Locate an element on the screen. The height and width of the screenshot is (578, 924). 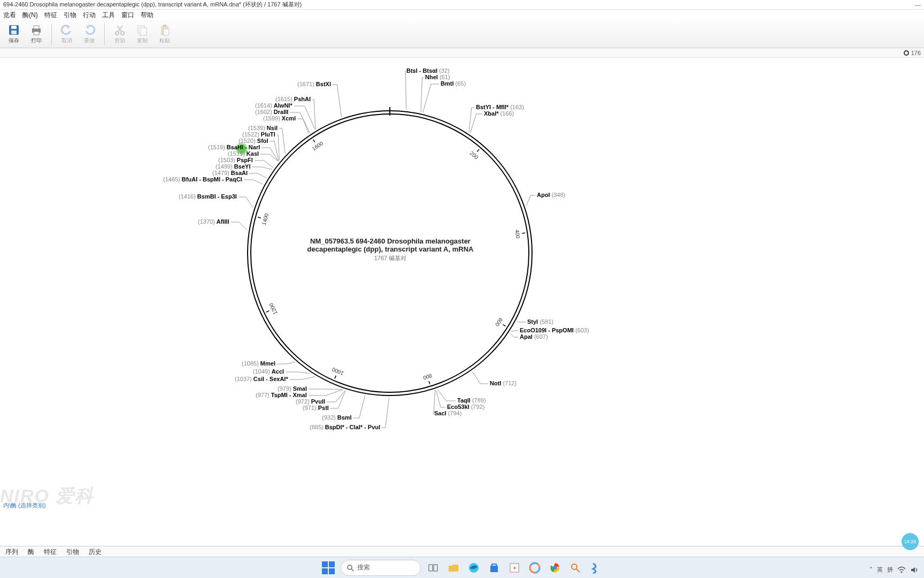
tab-features: 特征 is located at coordinates (50, 551).